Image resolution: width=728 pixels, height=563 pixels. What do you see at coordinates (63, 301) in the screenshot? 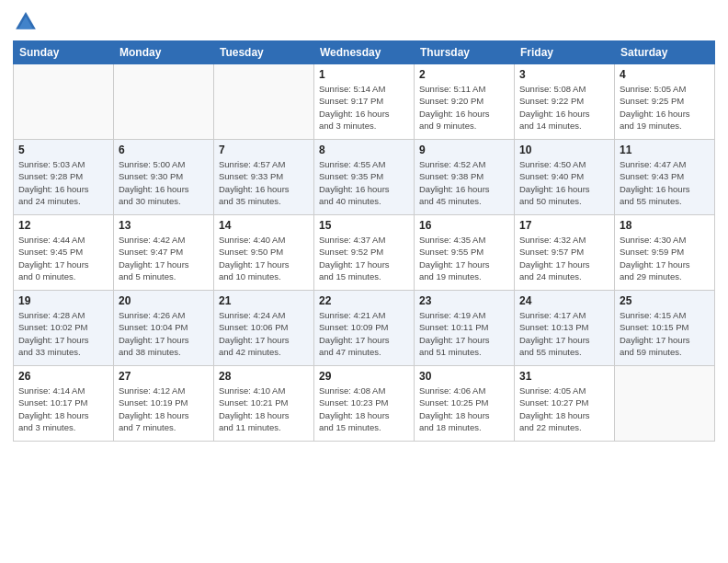
I see `day-number: 19` at bounding box center [63, 301].